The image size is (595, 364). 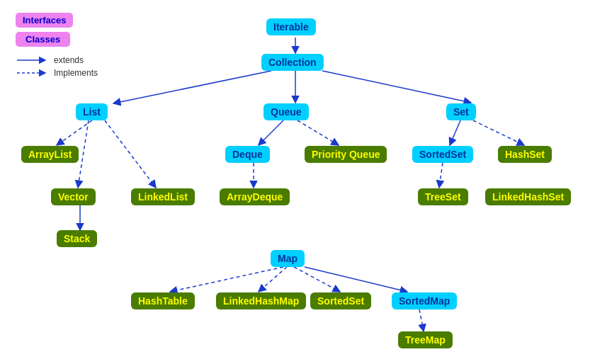 What do you see at coordinates (525, 154) in the screenshot?
I see `node-hashset: HashSet` at bounding box center [525, 154].